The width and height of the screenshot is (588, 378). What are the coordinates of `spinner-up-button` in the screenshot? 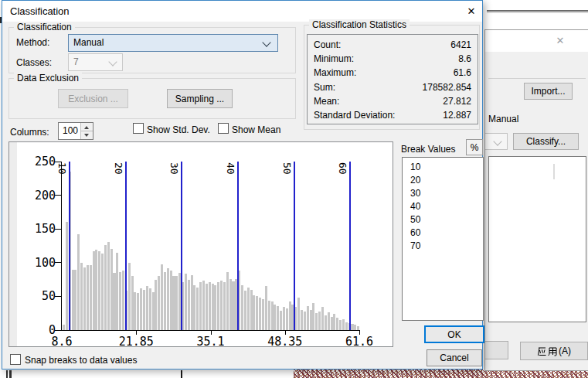 It's located at (87, 127).